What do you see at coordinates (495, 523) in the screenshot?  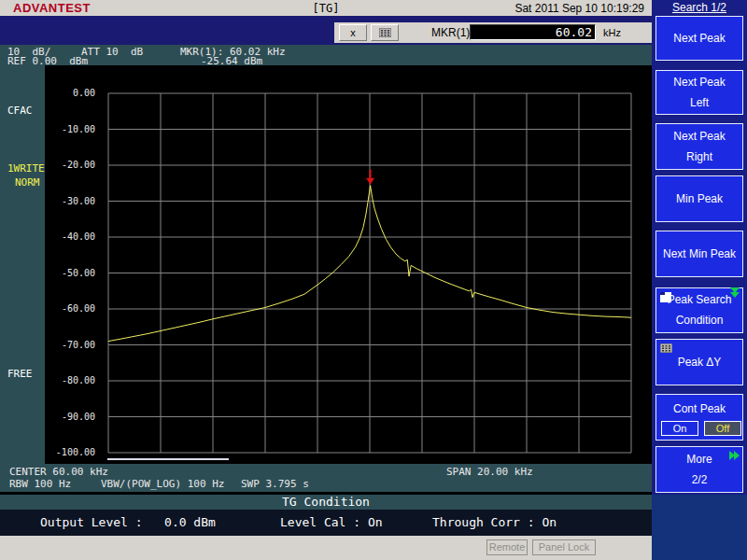 I see `through-corr-readout: Through Corr : On` at bounding box center [495, 523].